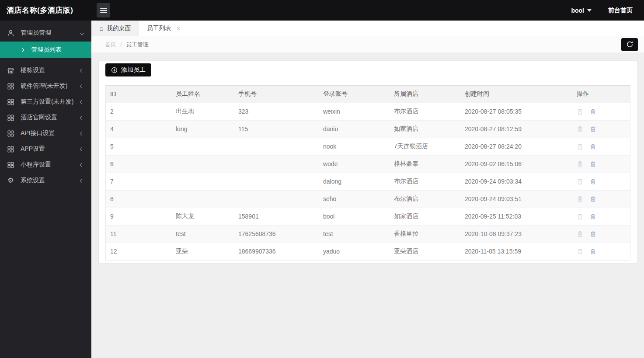 This screenshot has width=644, height=358. Describe the element at coordinates (139, 181) in the screenshot. I see `cell-id: 7` at that location.